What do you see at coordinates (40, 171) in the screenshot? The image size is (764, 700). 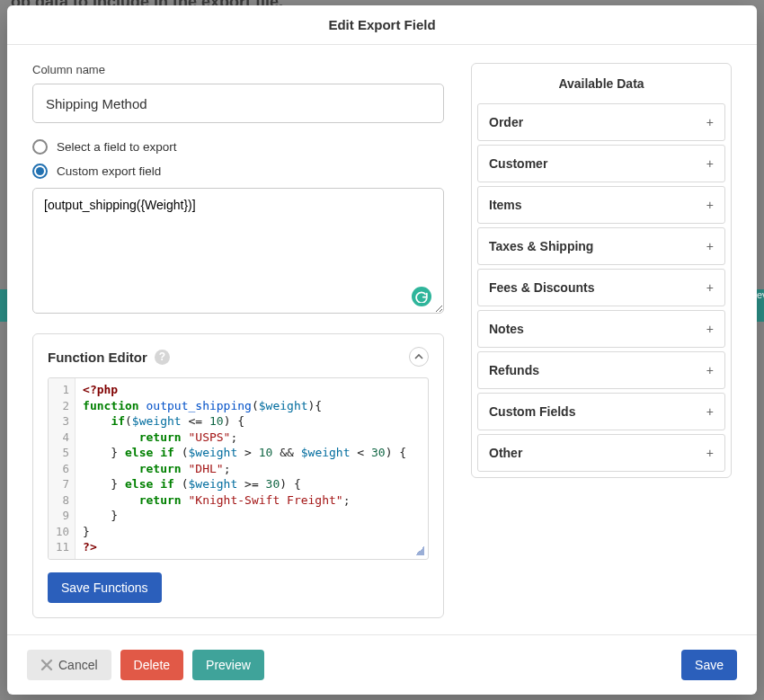 I see `radio-custom-field` at bounding box center [40, 171].